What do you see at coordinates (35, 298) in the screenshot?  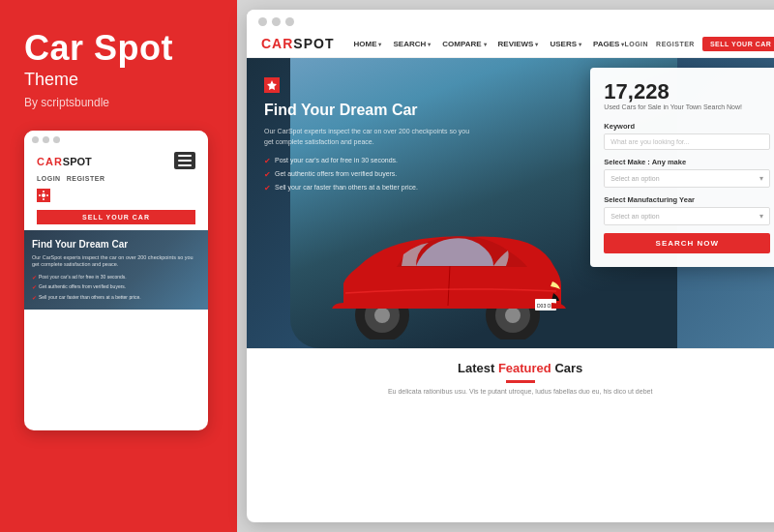 I see `mobile-check-icon-3: ✔` at bounding box center [35, 298].